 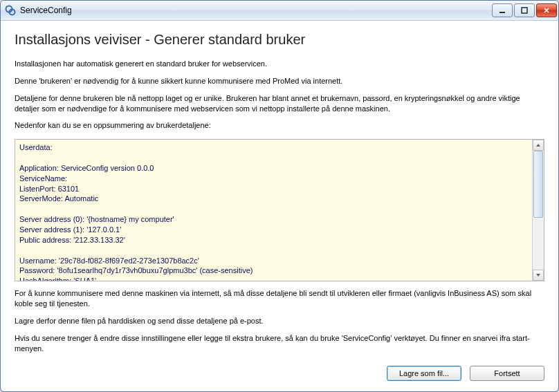 I want to click on scroll-up-button, so click(x=538, y=145).